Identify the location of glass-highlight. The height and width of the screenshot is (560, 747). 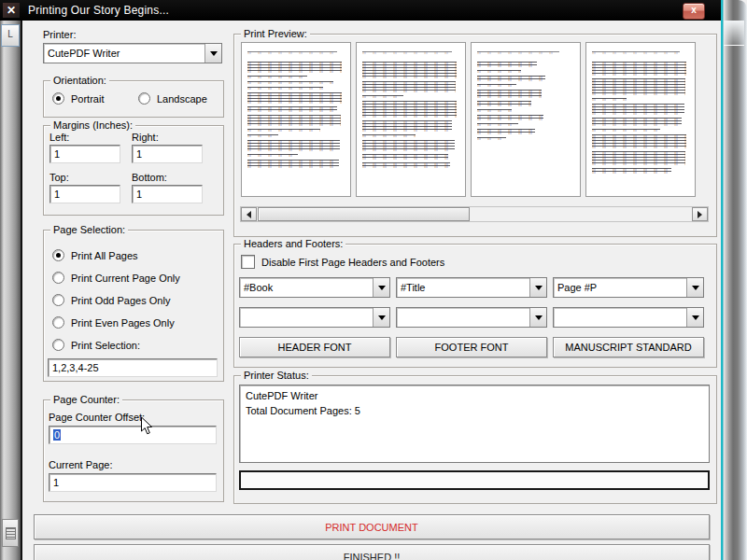
(734, 34).